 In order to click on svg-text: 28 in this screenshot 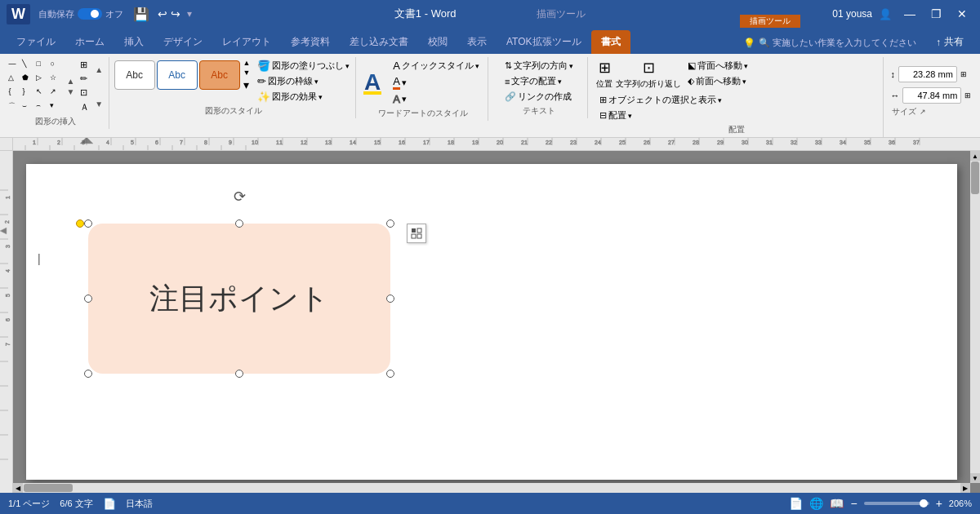, I will do `click(696, 142)`.